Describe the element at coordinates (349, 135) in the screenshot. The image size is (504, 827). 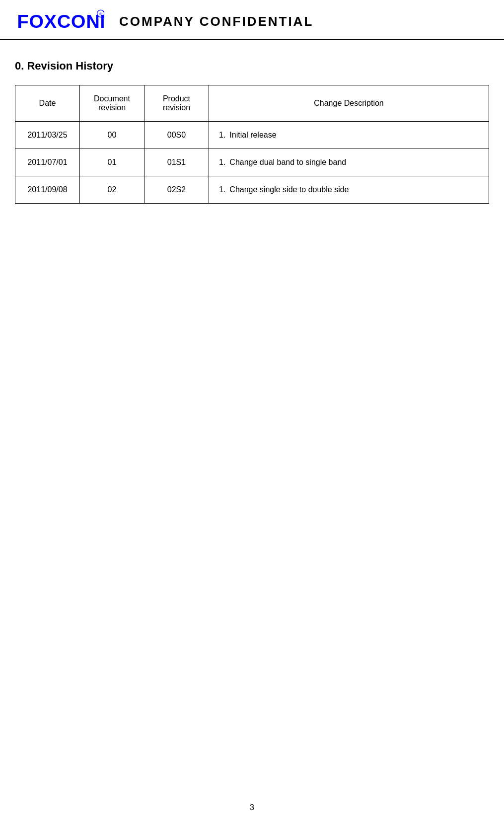
I see `row1-description: 1.Initial release` at that location.